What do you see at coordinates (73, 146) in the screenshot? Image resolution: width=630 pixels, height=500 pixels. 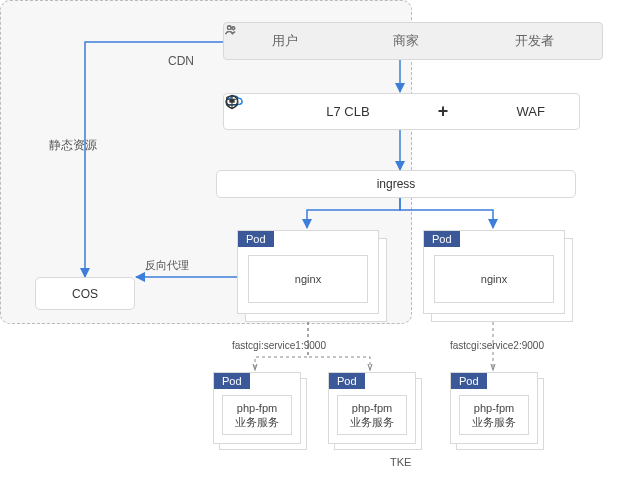 I see `static-assets-label: 静态资源` at bounding box center [73, 146].